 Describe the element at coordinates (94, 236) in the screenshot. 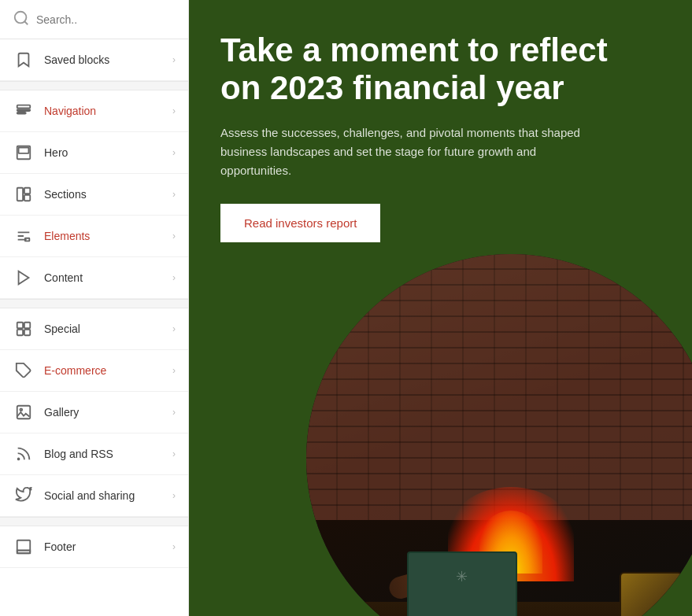

I see `sidebar-item-elements: Elements ›` at that location.